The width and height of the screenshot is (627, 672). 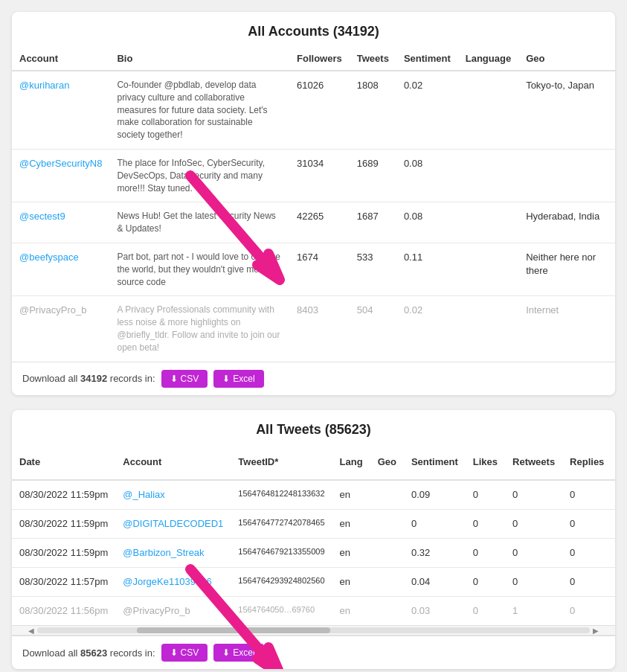 What do you see at coordinates (320, 176) in the screenshot?
I see `followers-cell: 31034` at bounding box center [320, 176].